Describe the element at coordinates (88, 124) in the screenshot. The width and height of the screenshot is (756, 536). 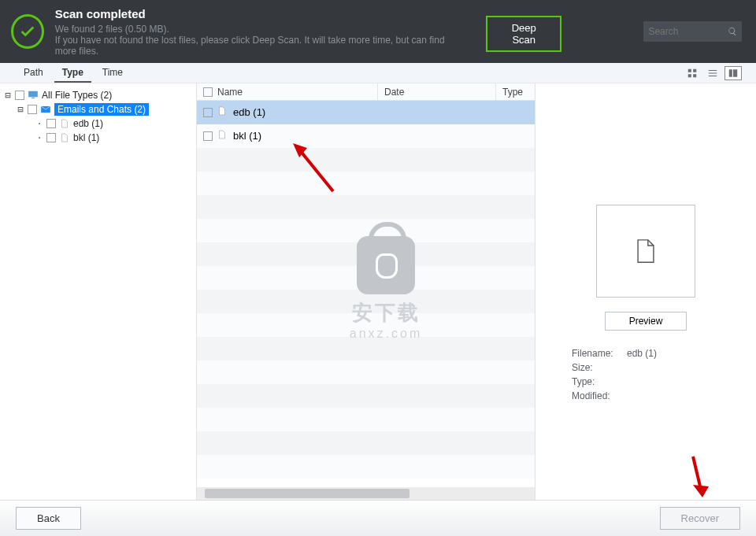
I see `tree-item-label: edb (1)` at that location.